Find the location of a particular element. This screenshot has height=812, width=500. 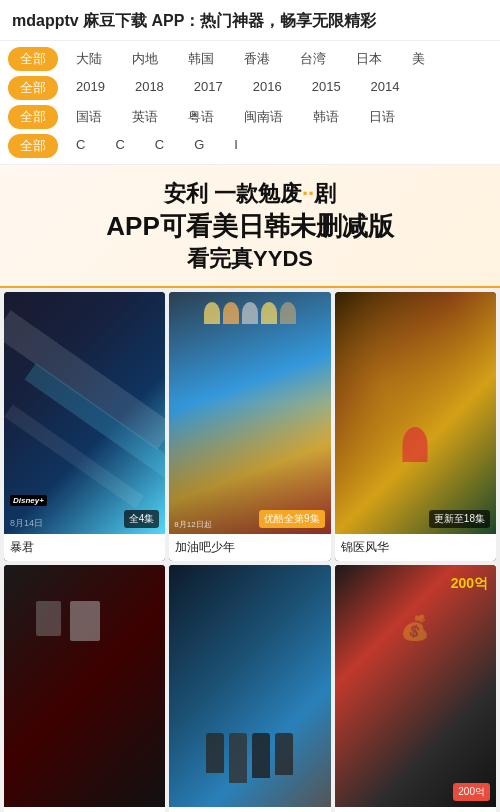

disney-badge: Disney+ is located at coordinates (28, 500).